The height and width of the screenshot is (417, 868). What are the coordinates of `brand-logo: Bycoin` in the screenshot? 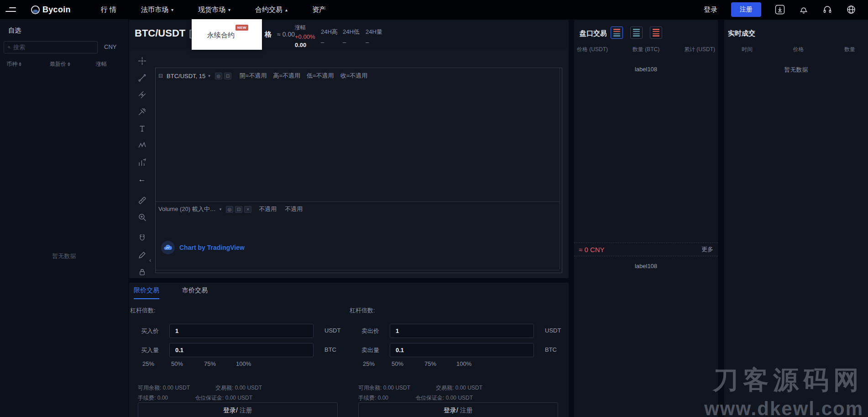 It's located at (51, 10).